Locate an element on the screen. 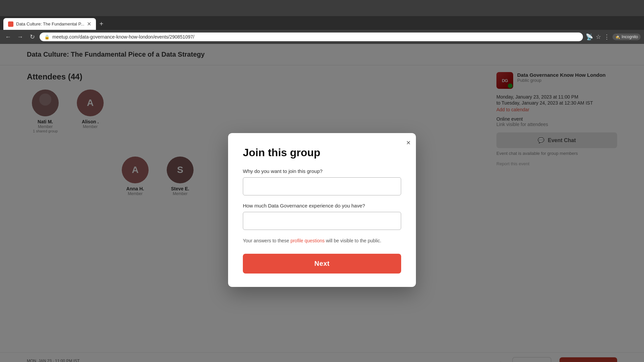 This screenshot has height=362, width=644. new-tab-button: + is located at coordinates (101, 24).